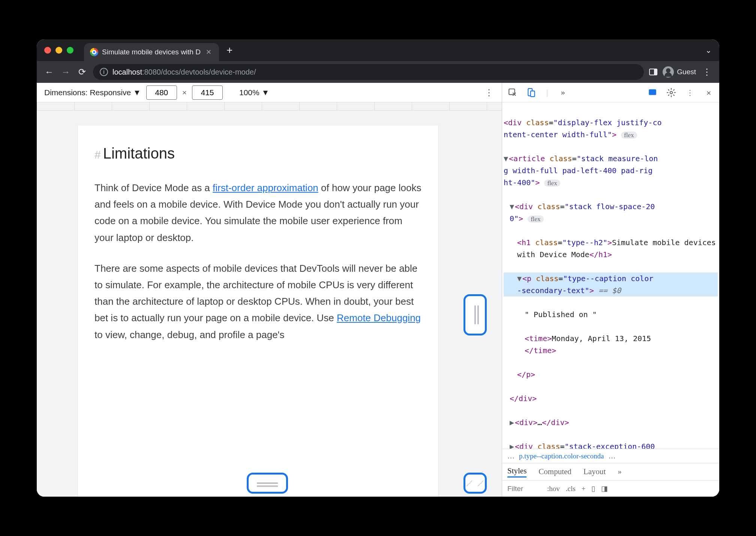 The image size is (756, 536). I want to click on avatar-icon, so click(668, 72).